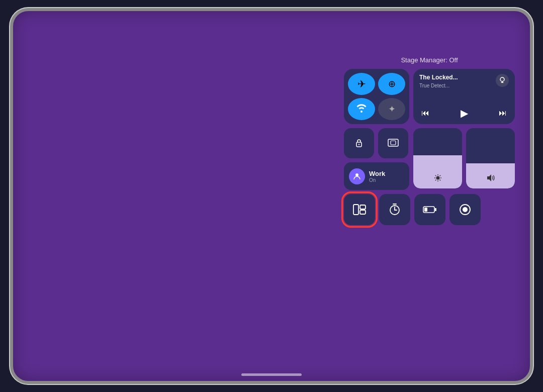 The width and height of the screenshot is (543, 392). Describe the element at coordinates (458, 78) in the screenshot. I see `now-playing-title: The Locked...` at that location.